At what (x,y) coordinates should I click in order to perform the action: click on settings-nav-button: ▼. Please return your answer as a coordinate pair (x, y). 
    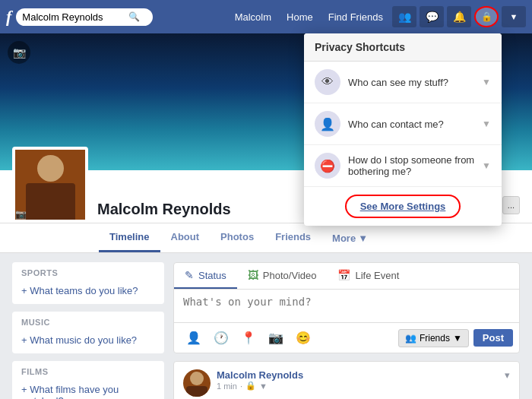
    Looking at the image, I should click on (514, 17).